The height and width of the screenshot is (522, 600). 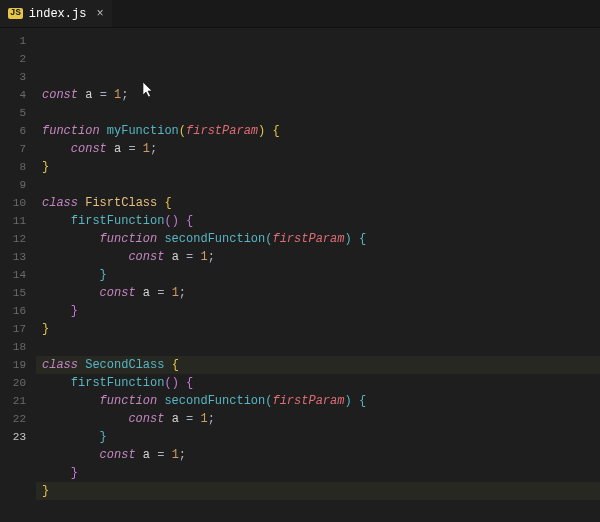 What do you see at coordinates (13, 275) in the screenshot?
I see `line-number: 14` at bounding box center [13, 275].